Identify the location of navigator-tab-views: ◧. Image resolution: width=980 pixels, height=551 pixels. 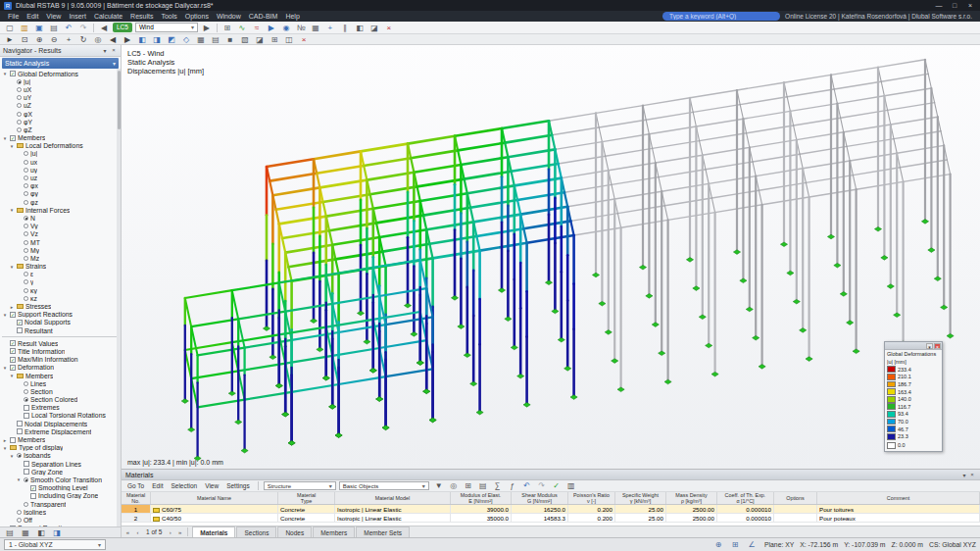
(41, 533).